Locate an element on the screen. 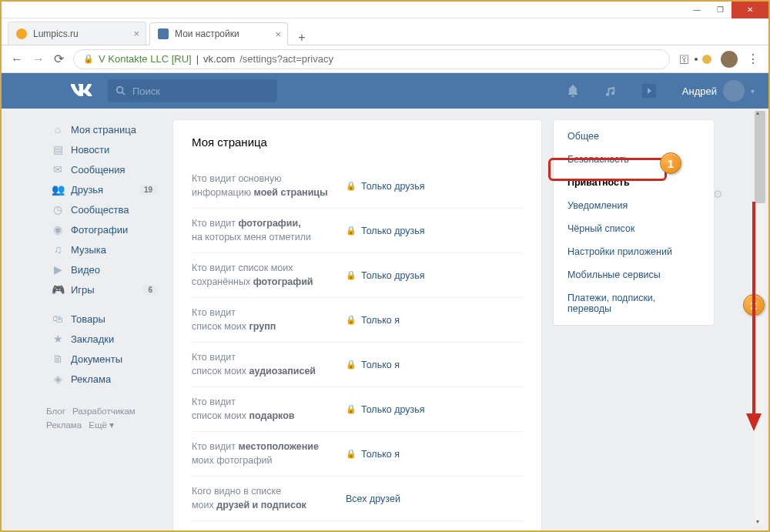 The image size is (770, 532). sidebar-item-ads: ◈Реклама is located at coordinates (104, 379).